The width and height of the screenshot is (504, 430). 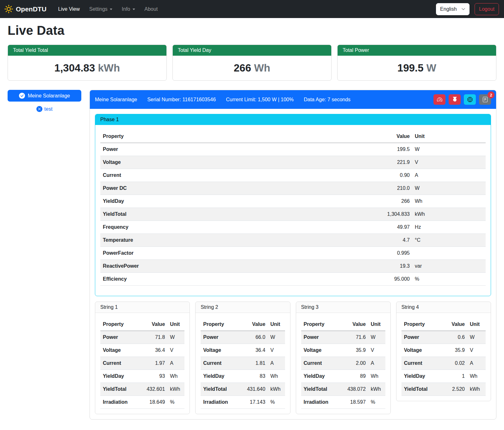 I want to click on column-header-value: Value, so click(x=372, y=137).